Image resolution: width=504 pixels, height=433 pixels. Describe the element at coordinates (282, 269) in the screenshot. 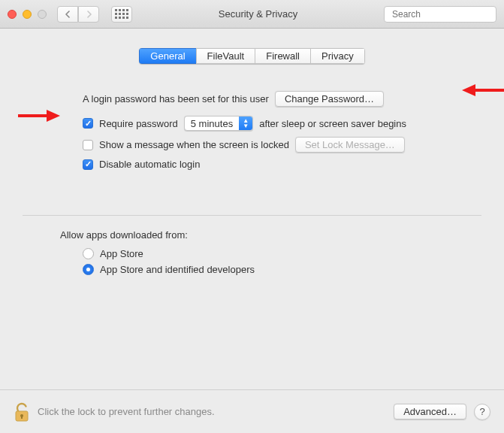

I see `allow-option-identified: App Store and identified developers` at that location.